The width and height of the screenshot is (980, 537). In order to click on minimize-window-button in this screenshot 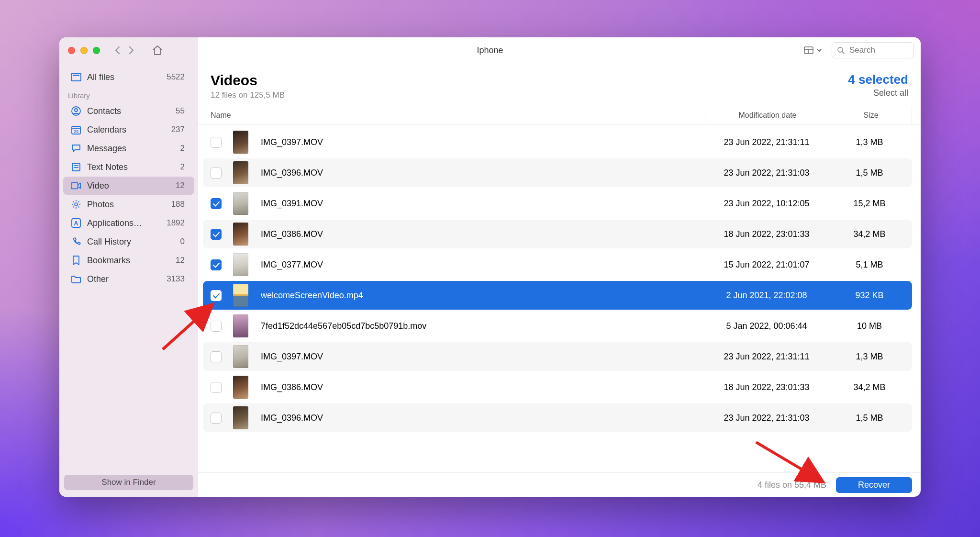, I will do `click(84, 51)`.